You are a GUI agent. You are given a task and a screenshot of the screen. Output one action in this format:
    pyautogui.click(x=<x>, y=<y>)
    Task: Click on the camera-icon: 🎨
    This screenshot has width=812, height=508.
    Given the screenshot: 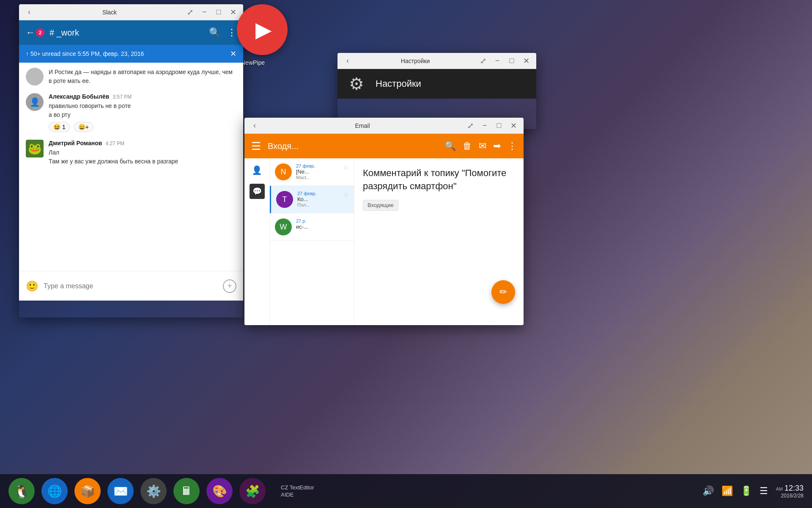 What is the action you would take?
    pyautogui.click(x=219, y=491)
    